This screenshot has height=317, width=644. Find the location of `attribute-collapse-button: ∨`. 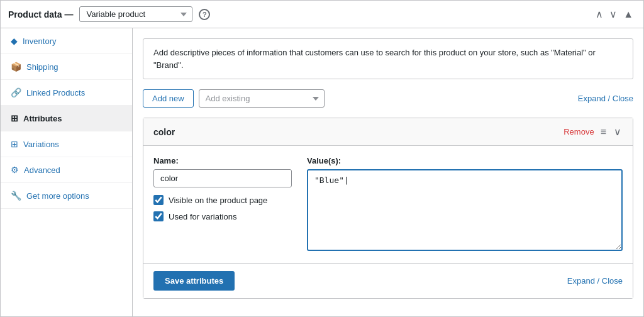

attribute-collapse-button: ∨ is located at coordinates (618, 132).